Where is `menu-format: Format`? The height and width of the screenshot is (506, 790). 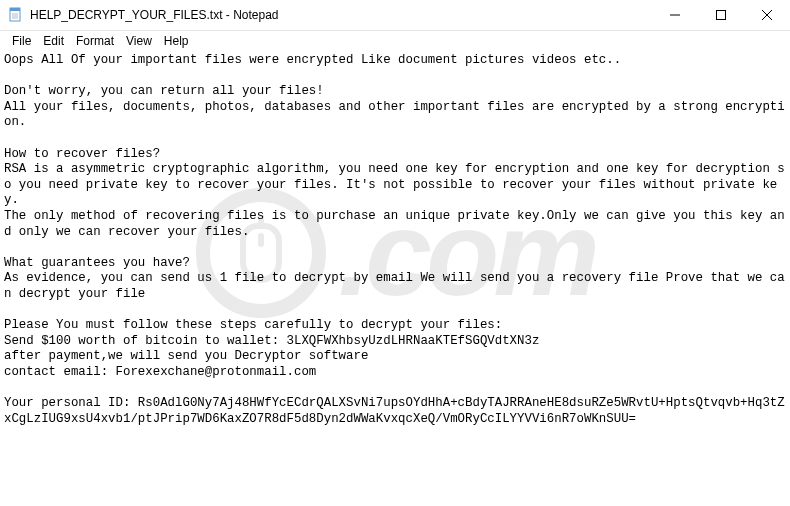
menu-format: Format is located at coordinates (95, 41).